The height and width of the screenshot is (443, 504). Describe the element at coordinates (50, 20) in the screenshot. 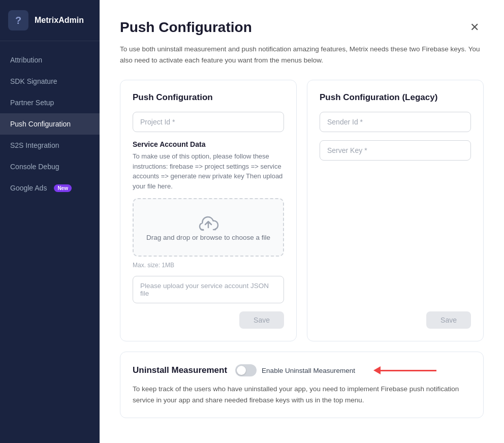

I see `sidebar-logo: ? MetrixAdmin` at that location.